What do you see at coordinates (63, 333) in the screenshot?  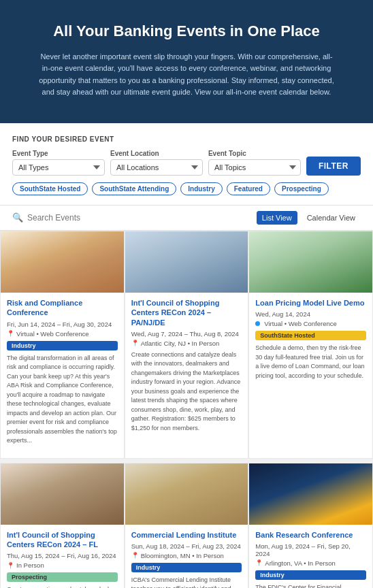 I see `event-location-risk-compliance: 📍 Virtual • Web Conference` at bounding box center [63, 333].